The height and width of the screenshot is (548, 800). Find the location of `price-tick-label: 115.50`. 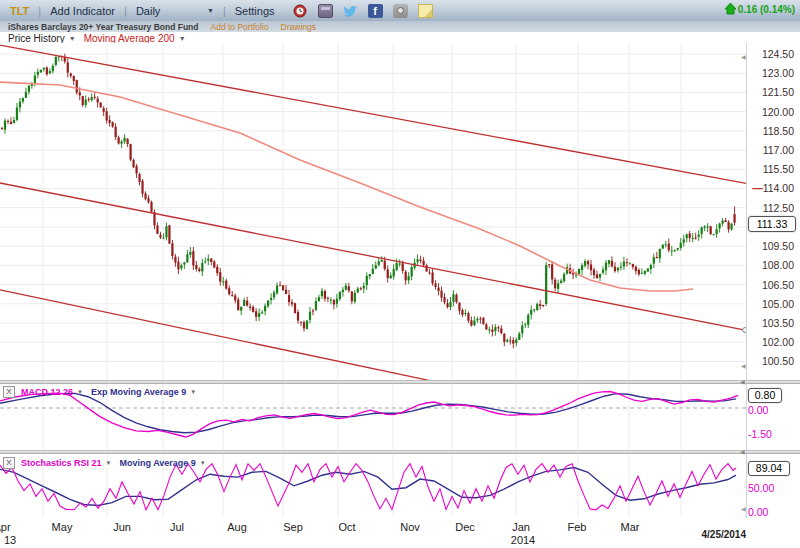

price-tick-label: 115.50 is located at coordinates (771, 169).